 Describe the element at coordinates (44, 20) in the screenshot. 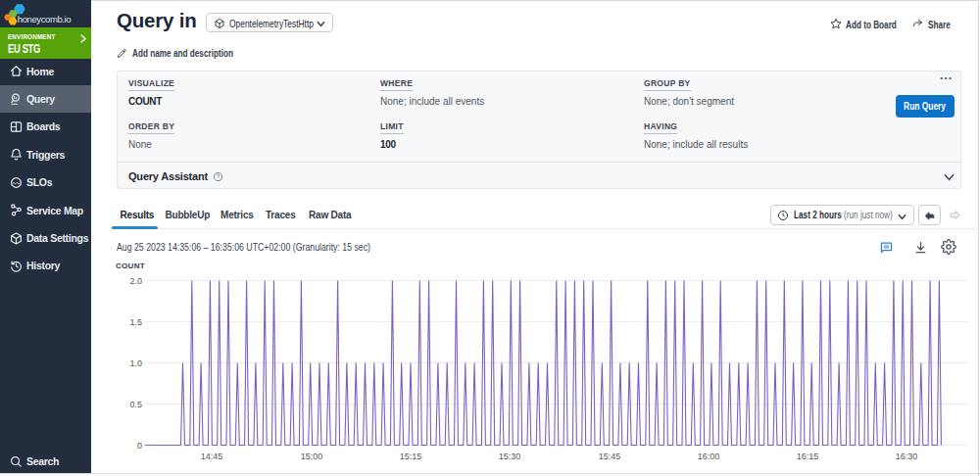

I see `svg-text: honeycomb.io` at that location.